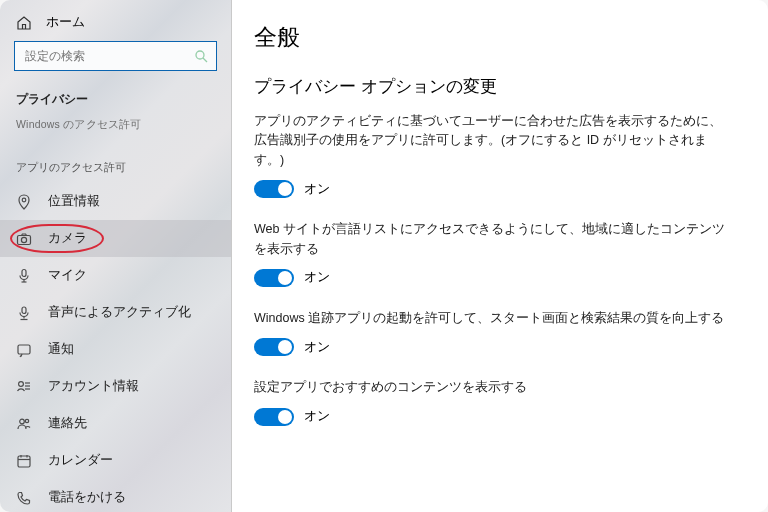  I want to click on setting-desc: アプリのアクティビティに基づいてユーザーに合わせた広告を表示するために、広告識別…, so click(494, 141).